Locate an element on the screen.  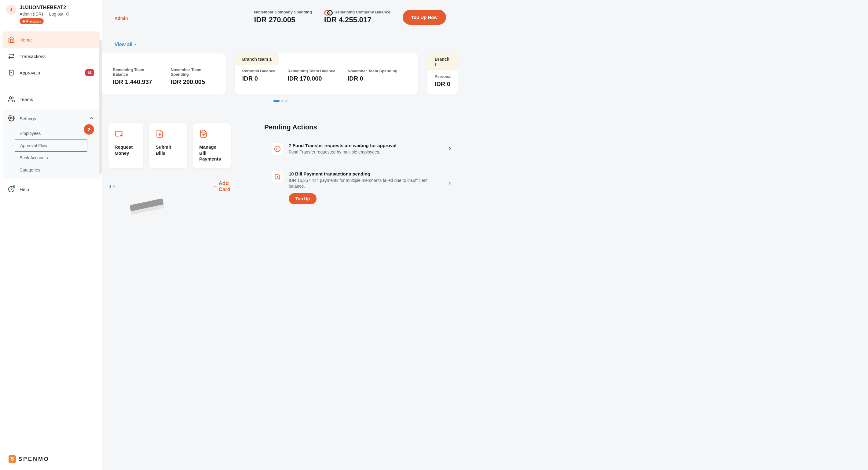
team-card: Branch team 1 Personal Balance IDR 0 Rem… is located at coordinates (327, 73).